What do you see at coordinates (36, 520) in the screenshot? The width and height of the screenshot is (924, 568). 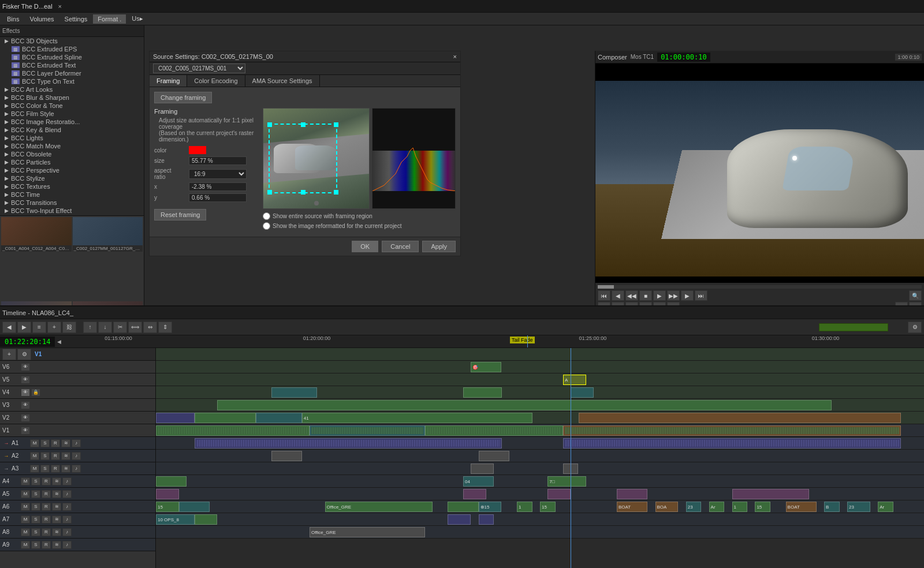 I see `track-a7-solo: S` at bounding box center [36, 520].